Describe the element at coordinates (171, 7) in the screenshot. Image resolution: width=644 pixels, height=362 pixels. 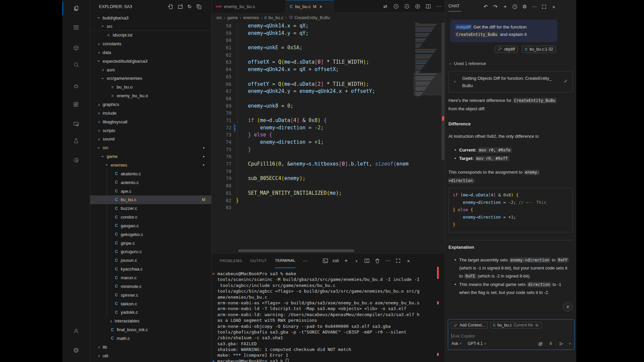
I see `new-file-icon` at that location.